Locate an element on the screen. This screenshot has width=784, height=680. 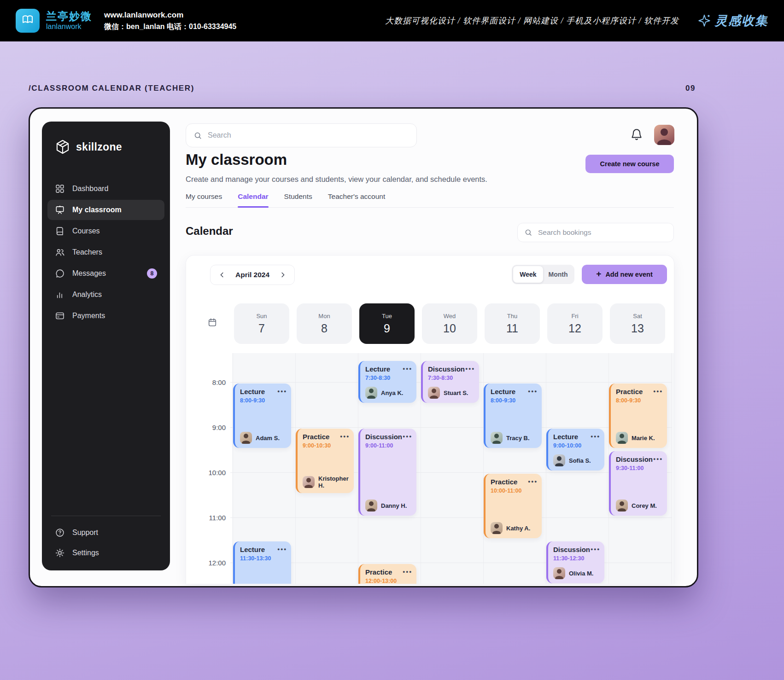
event-card-lecture-11-30-13-30: Lecture●●●11:30-13:30 is located at coordinates (262, 563).